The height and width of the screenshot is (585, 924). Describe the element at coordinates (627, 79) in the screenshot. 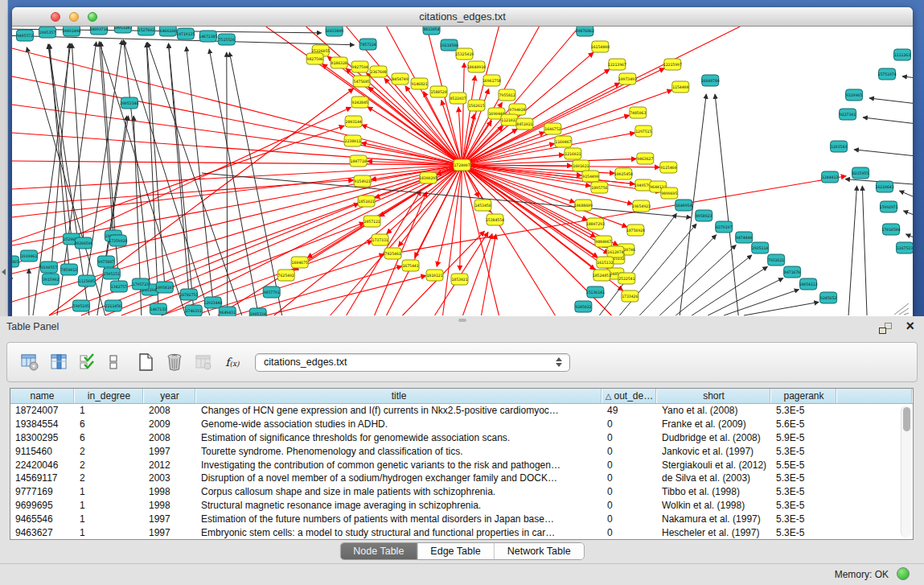

I see `graph-node: 10973493` at that location.